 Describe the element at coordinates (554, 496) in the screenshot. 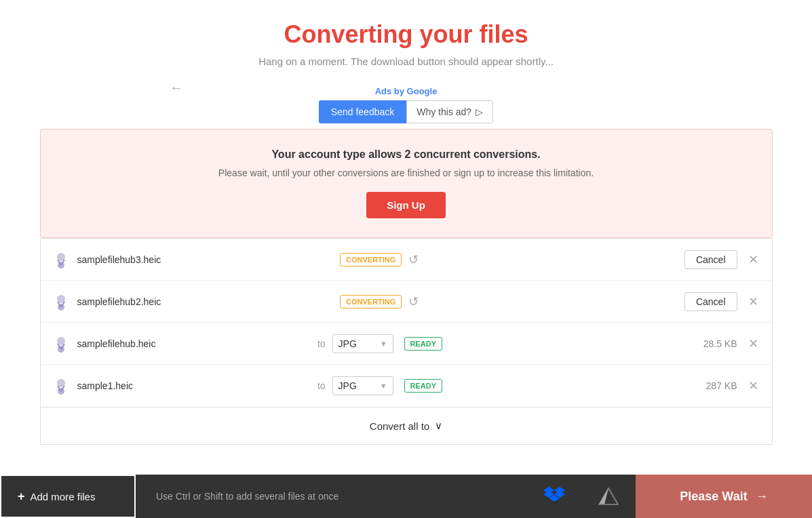

I see `dropbox-button` at that location.